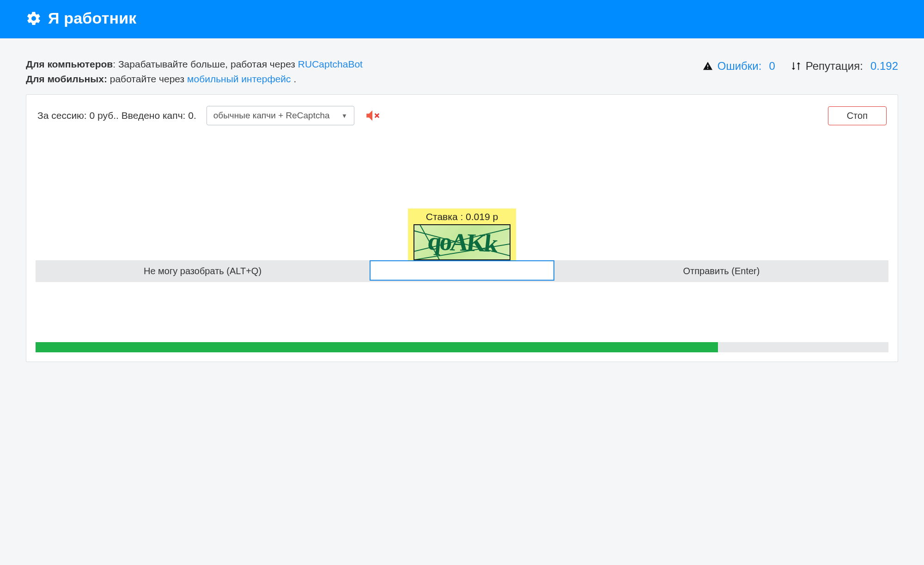  I want to click on gear-icon, so click(34, 18).